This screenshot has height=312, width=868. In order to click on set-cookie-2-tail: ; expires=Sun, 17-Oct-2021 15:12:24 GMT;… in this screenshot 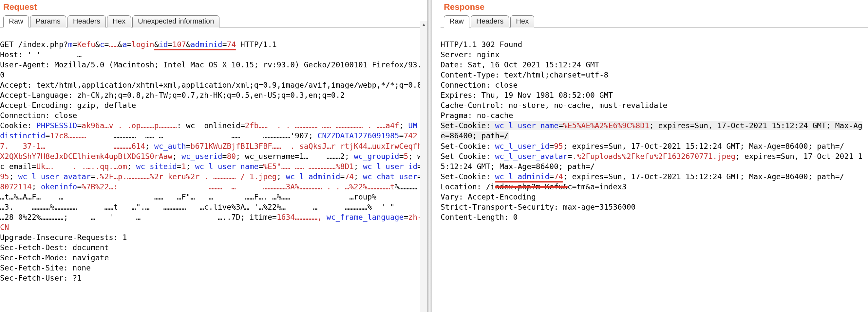, I will do `click(704, 146)`.